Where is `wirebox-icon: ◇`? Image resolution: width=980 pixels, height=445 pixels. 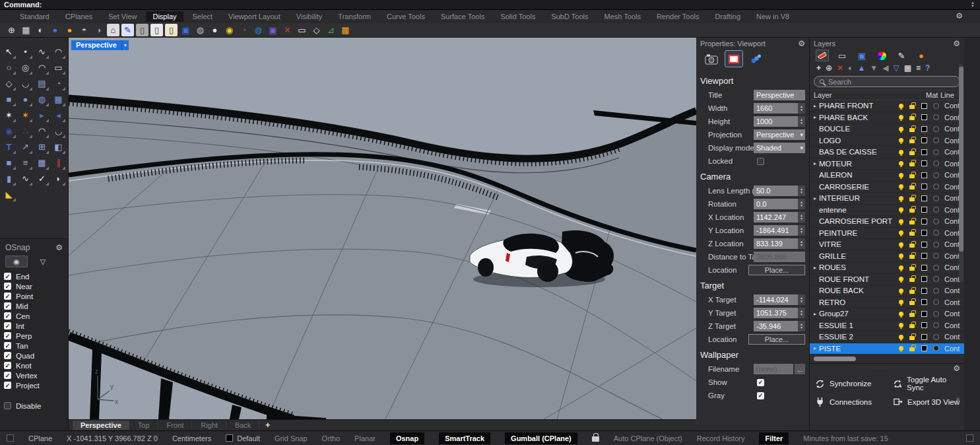
wirebox-icon: ◇ is located at coordinates (317, 30).